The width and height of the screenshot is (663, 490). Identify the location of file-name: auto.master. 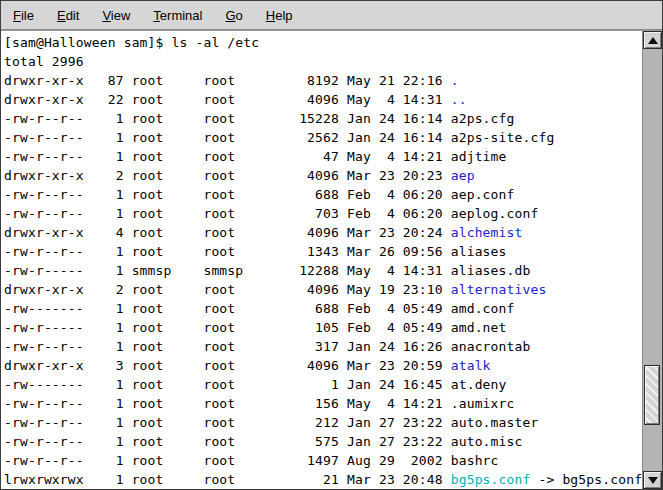
(495, 422).